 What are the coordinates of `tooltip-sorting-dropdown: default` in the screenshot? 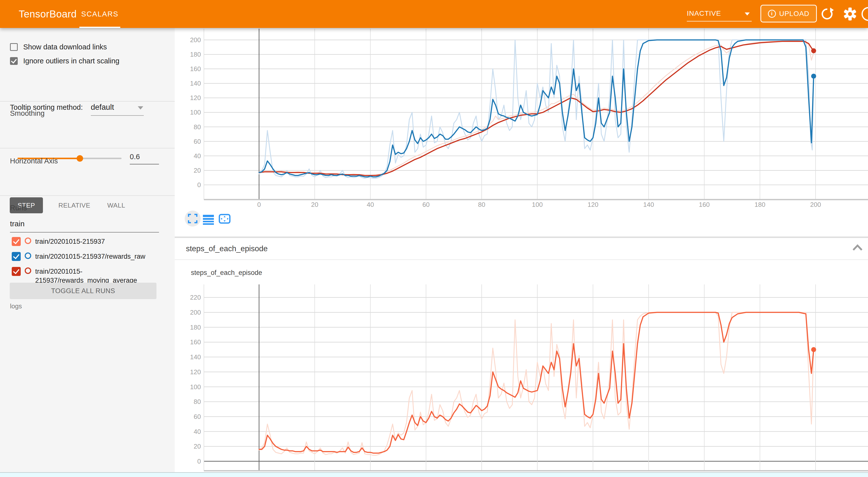 It's located at (117, 109).